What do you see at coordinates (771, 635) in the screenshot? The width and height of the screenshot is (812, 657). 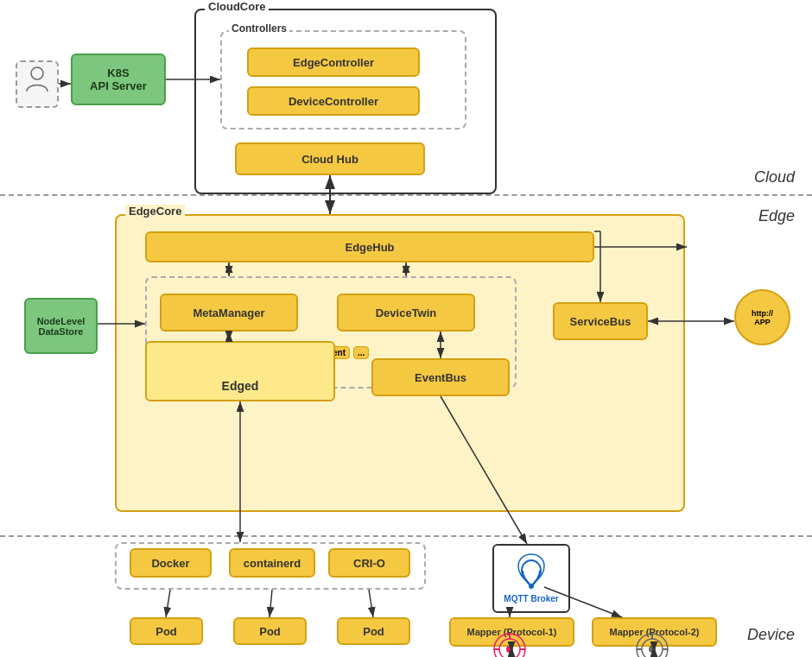 I see `device-zone-label: Device` at bounding box center [771, 635].